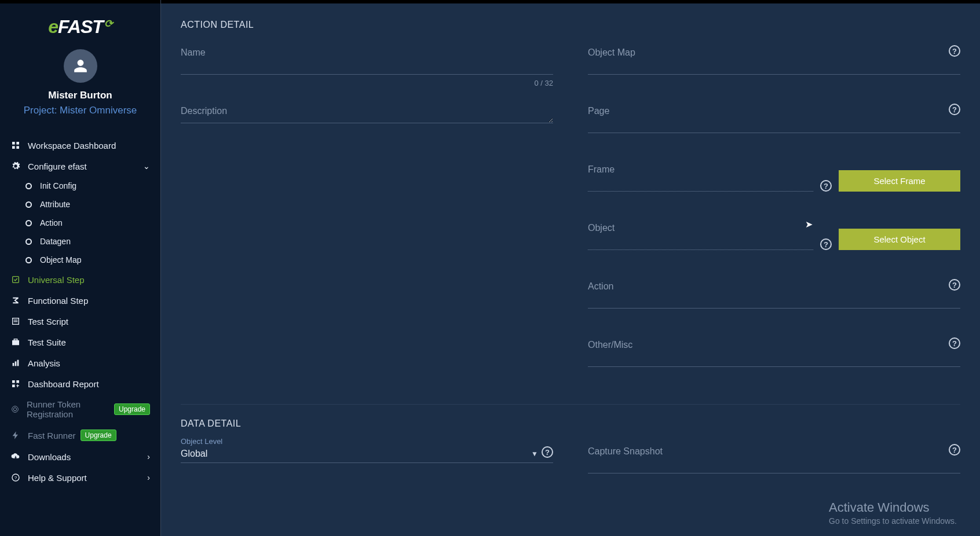 Image resolution: width=980 pixels, height=536 pixels. What do you see at coordinates (80, 96) in the screenshot?
I see `username: Mister Burton` at bounding box center [80, 96].